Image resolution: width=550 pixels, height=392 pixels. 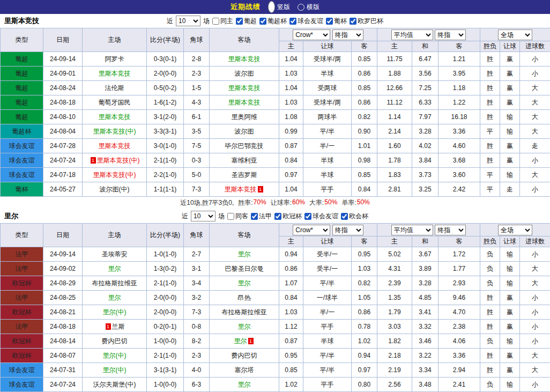 I want to click on team-name: 里奥阿维, so click(x=244, y=117).